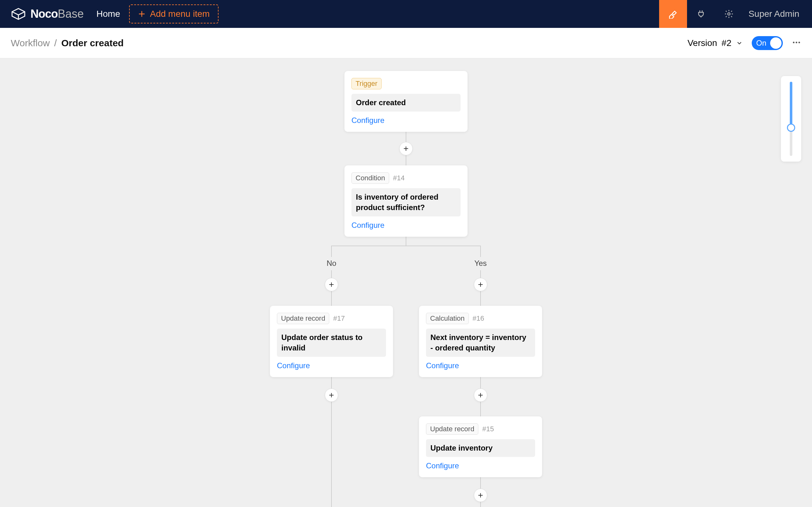  Describe the element at coordinates (480, 376) in the screenshot. I see `branch-yes: Yes + Calculation #16 Next inventory = i…` at that location.